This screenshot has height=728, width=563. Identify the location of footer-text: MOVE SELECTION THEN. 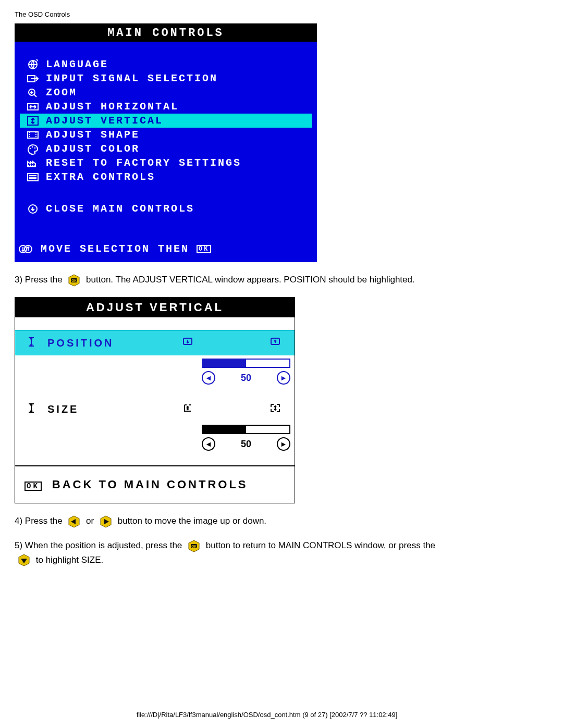
(115, 249).